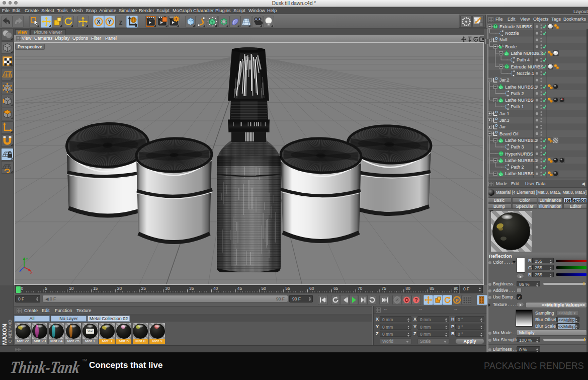 This screenshot has width=588, height=380. Describe the element at coordinates (312, 288) in the screenshot. I see `svg-text: 60` at that location.